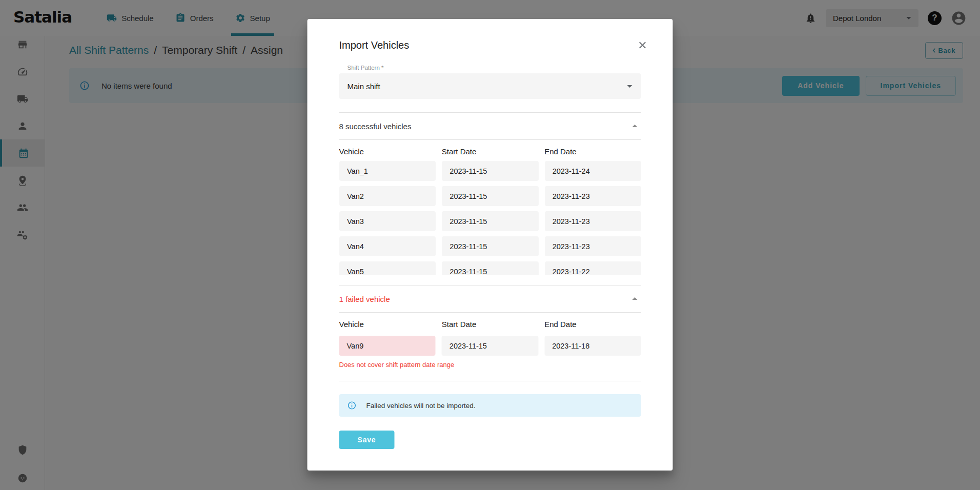 Image resolution: width=980 pixels, height=490 pixels. I want to click on table-row: Van2 2023-11-15 2023-11-23, so click(490, 196).